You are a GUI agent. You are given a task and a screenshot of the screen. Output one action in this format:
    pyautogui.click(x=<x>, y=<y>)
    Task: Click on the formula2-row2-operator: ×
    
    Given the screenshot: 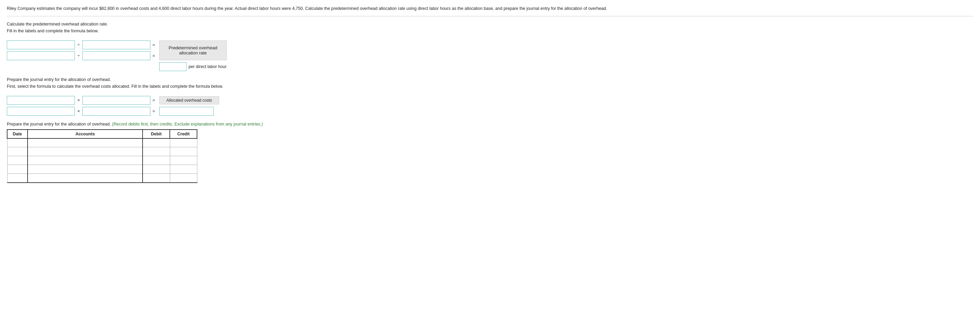 What is the action you would take?
    pyautogui.click(x=78, y=111)
    